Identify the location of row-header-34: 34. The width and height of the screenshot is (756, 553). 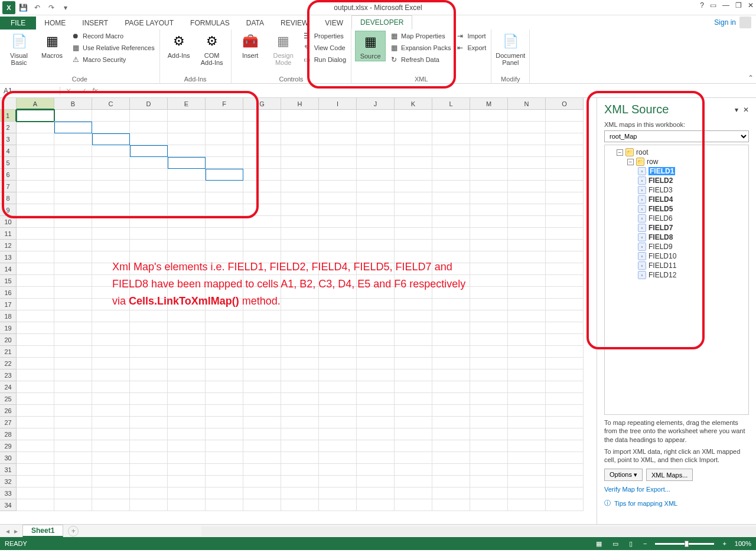
(8, 505).